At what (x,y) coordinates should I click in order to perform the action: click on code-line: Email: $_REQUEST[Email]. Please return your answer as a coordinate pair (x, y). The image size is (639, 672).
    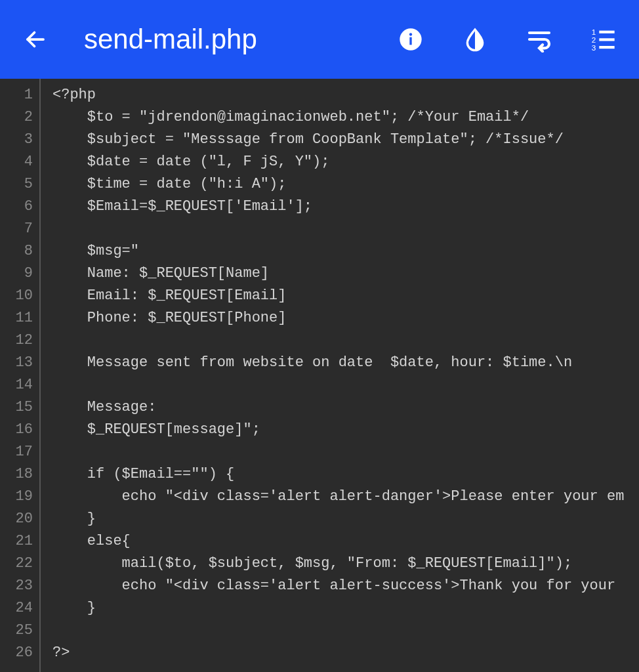
    Looking at the image, I should click on (346, 296).